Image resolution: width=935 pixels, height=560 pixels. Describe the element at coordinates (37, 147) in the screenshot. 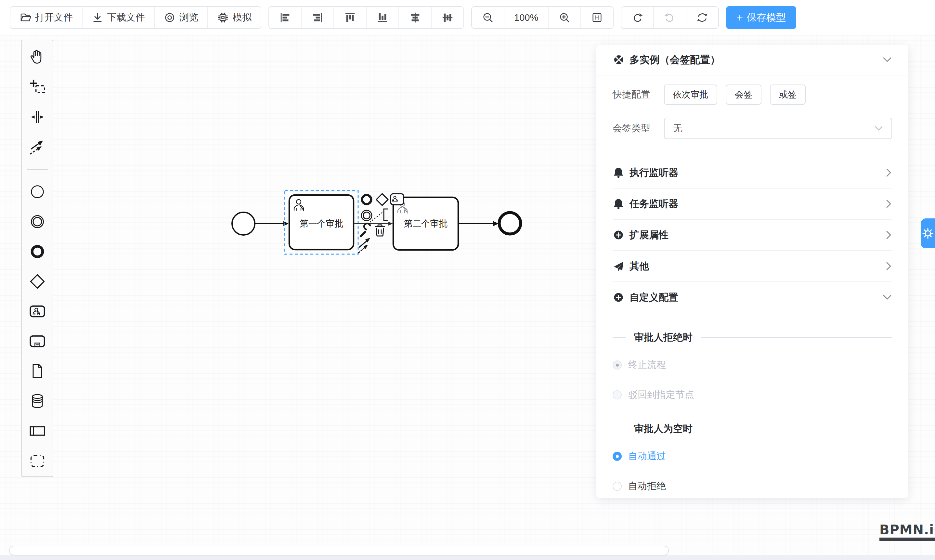

I see `connect-icon` at that location.